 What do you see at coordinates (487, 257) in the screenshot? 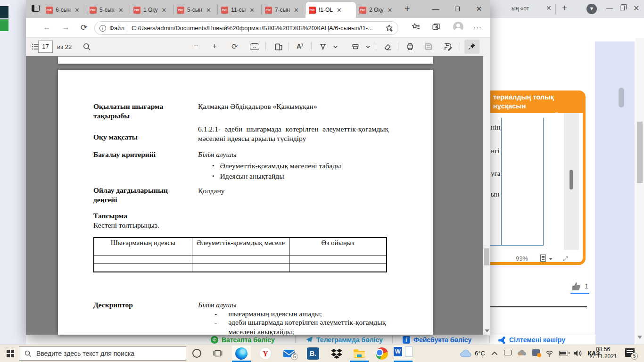
I see `pdf-scrollbar-thumb` at bounding box center [487, 257].